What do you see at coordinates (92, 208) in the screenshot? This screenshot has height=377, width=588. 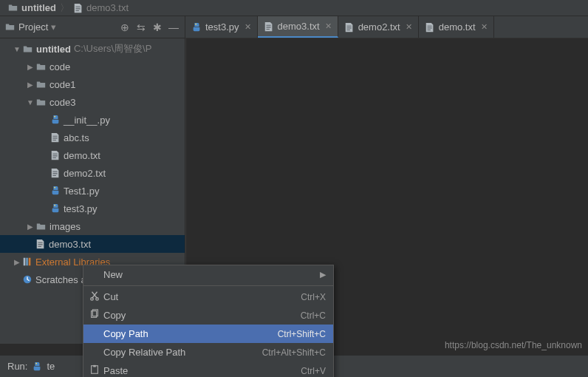 I see `tree-file-test3: test3.py` at bounding box center [92, 208].